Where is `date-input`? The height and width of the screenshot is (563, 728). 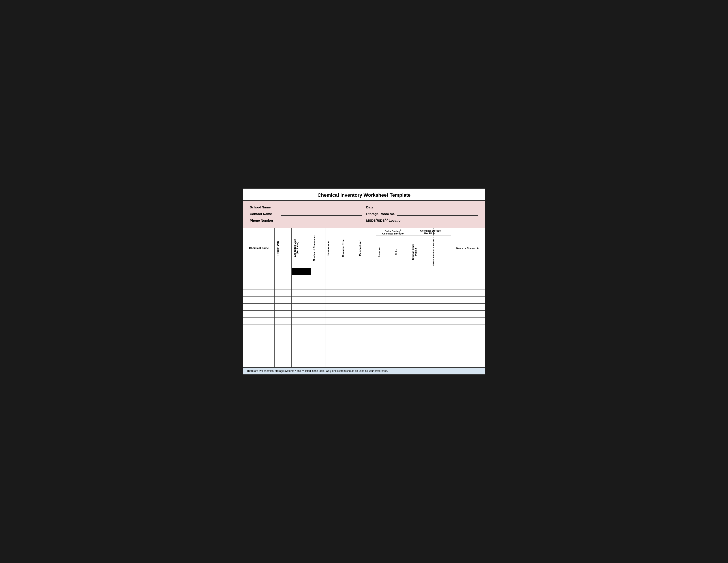
date-input is located at coordinates (438, 207).